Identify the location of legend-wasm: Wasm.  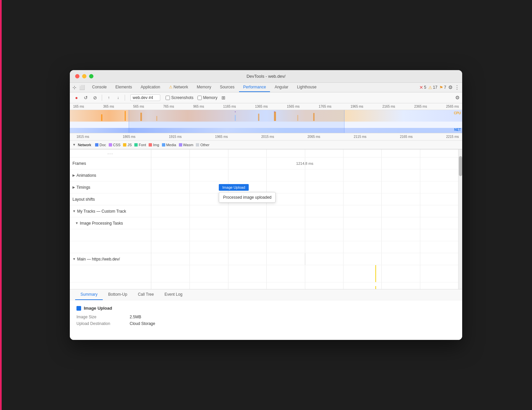
(186, 145).